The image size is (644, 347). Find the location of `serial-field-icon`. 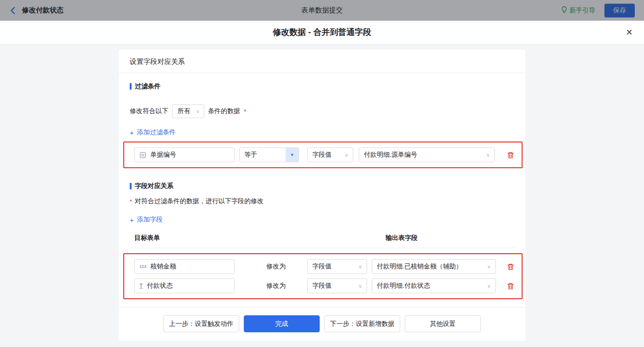

serial-field-icon is located at coordinates (143, 155).